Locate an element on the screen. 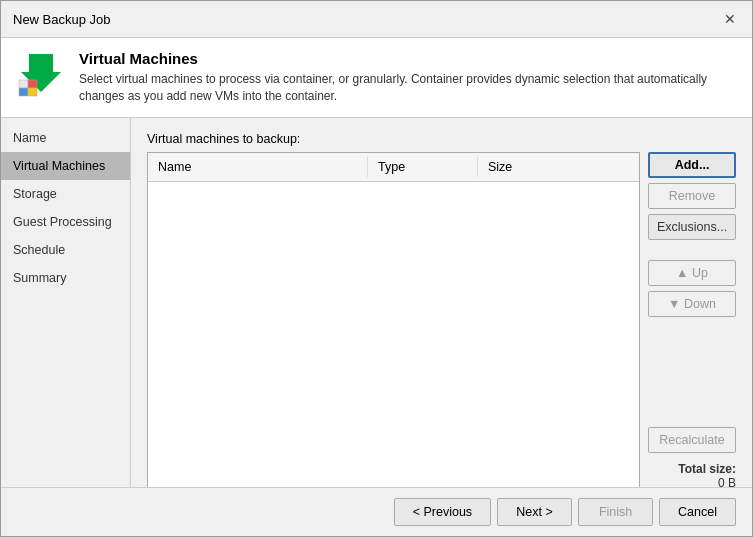  side-buttons: Add... Remove Exclusions... ▲ Up ▼ Down is located at coordinates (692, 320).